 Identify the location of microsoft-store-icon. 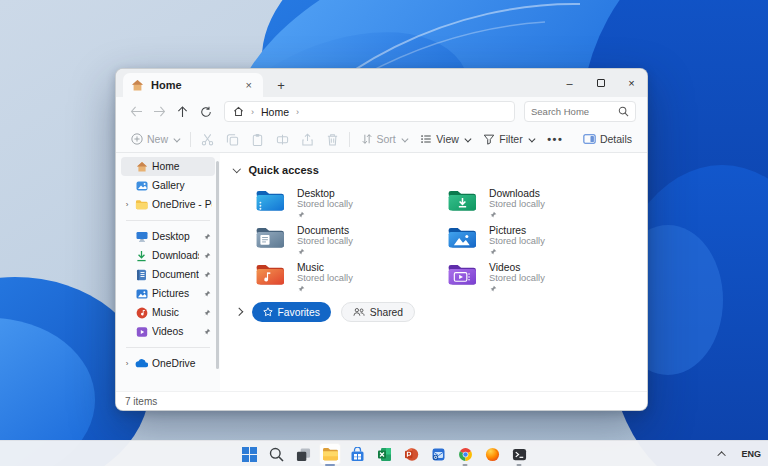
(358, 454).